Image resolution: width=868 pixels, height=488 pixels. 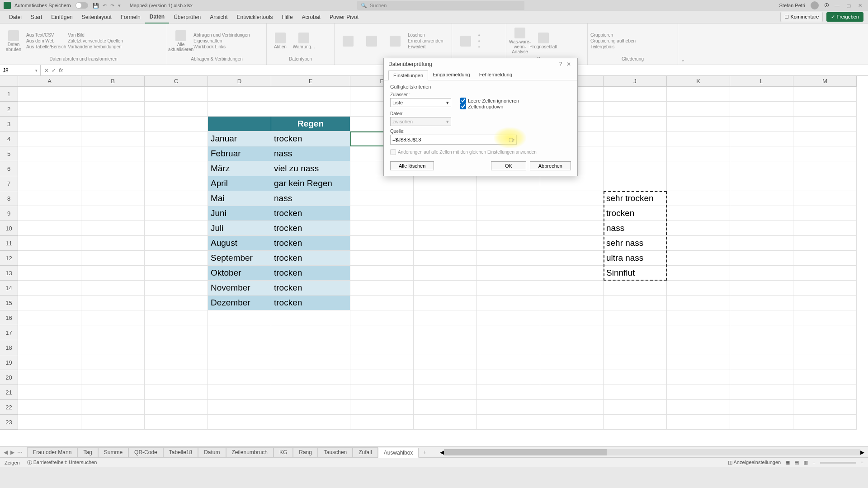 I want to click on col-header-L: L, so click(x=762, y=81).